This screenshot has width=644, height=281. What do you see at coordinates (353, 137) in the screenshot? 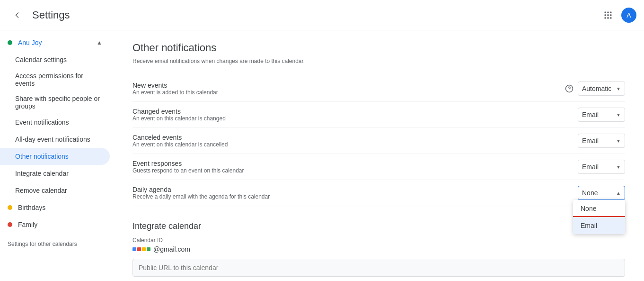
I see `canceled-events-label: Canceled events` at bounding box center [353, 137].